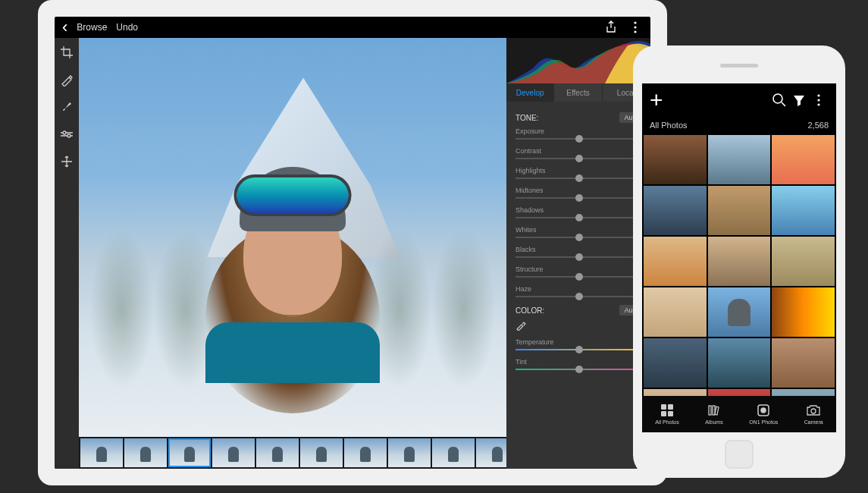 This screenshot has width=868, height=493. I want to click on brush-icon, so click(67, 107).